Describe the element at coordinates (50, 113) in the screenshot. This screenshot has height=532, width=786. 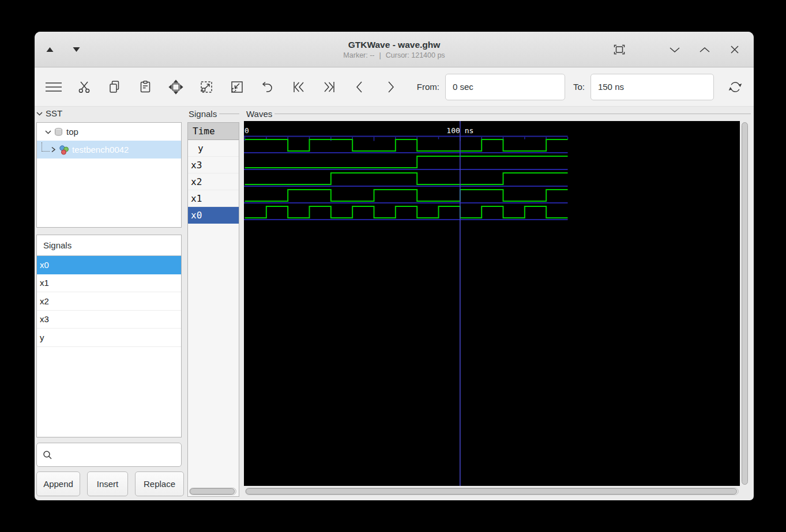
I see `sst-expander: SST` at that location.